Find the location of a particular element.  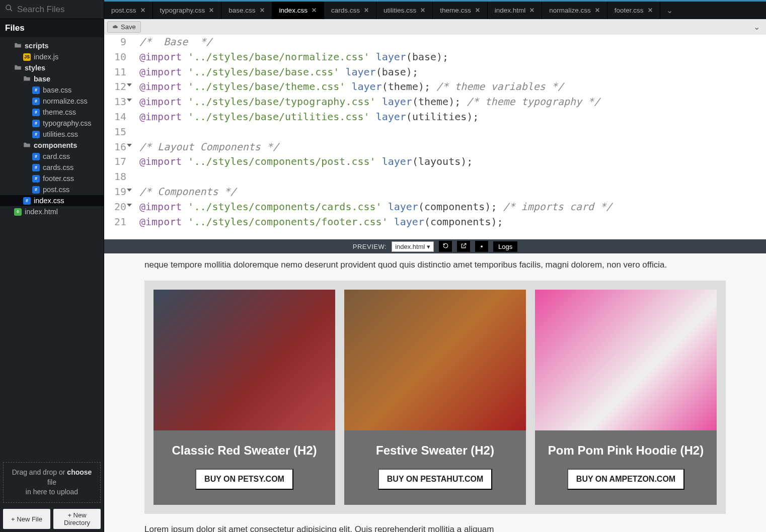

product-card: Pom Pom Pink Hoodie (H2)BUY ON AMPETZON.… is located at coordinates (626, 397).